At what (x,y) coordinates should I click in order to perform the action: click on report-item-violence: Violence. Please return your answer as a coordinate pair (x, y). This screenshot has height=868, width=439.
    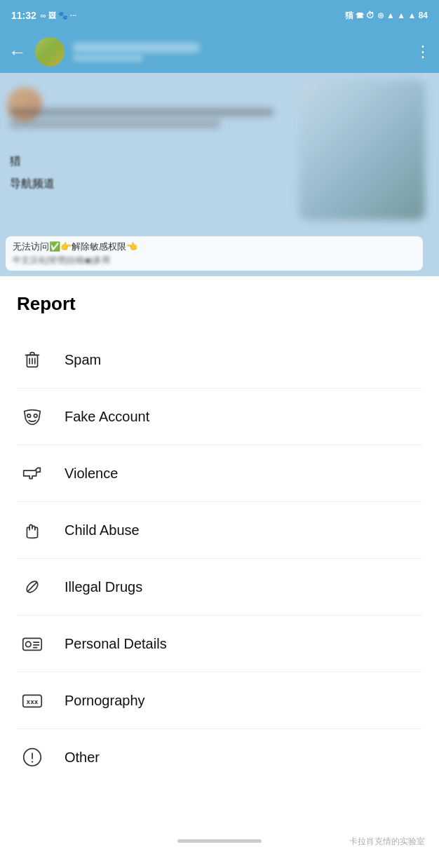
    Looking at the image, I should click on (219, 474).